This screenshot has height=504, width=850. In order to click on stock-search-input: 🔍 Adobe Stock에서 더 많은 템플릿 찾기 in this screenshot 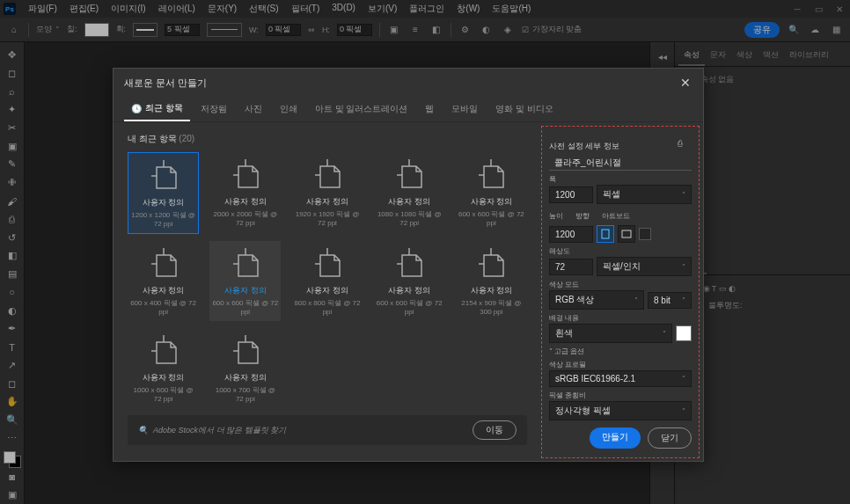, I will do `click(300, 431)`.